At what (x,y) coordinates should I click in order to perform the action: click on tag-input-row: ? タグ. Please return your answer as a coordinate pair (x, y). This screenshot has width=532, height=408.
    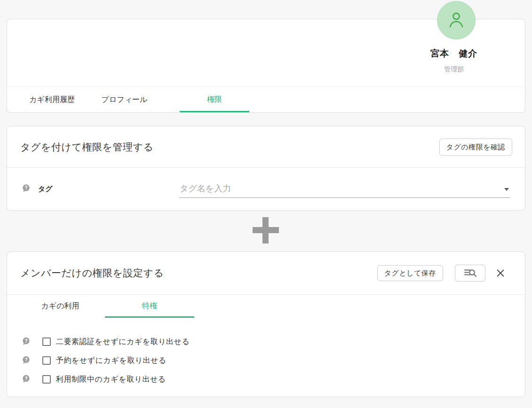
    Looking at the image, I should click on (266, 189).